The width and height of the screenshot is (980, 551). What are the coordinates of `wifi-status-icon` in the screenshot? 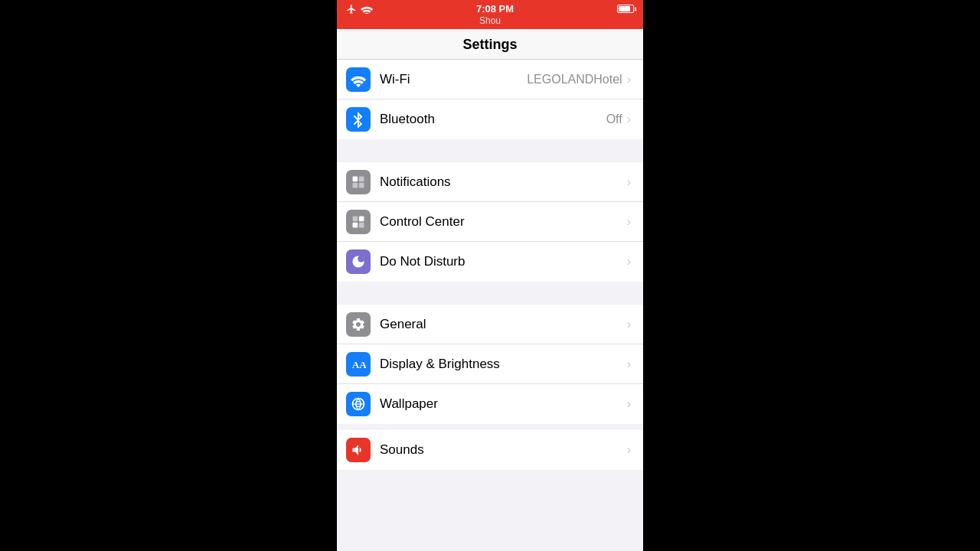 It's located at (367, 9).